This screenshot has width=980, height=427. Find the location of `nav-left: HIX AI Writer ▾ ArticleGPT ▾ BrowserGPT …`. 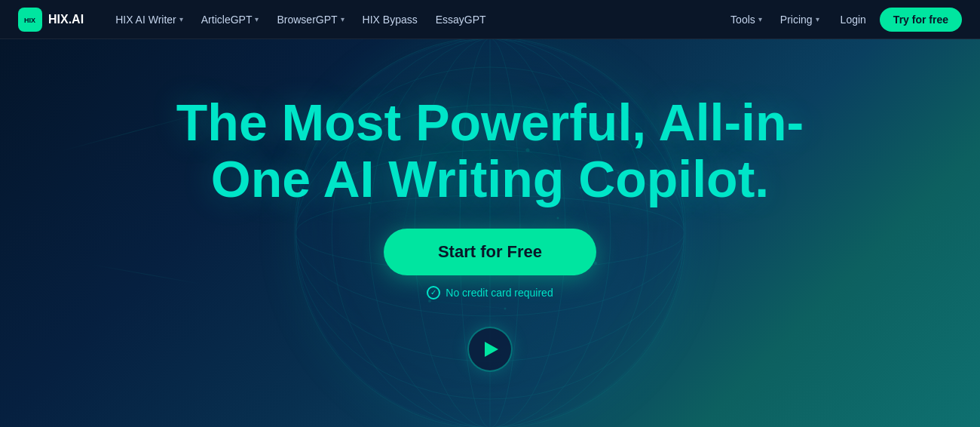

nav-left: HIX AI Writer ▾ ArticleGPT ▾ BrowserGPT … is located at coordinates (415, 20).